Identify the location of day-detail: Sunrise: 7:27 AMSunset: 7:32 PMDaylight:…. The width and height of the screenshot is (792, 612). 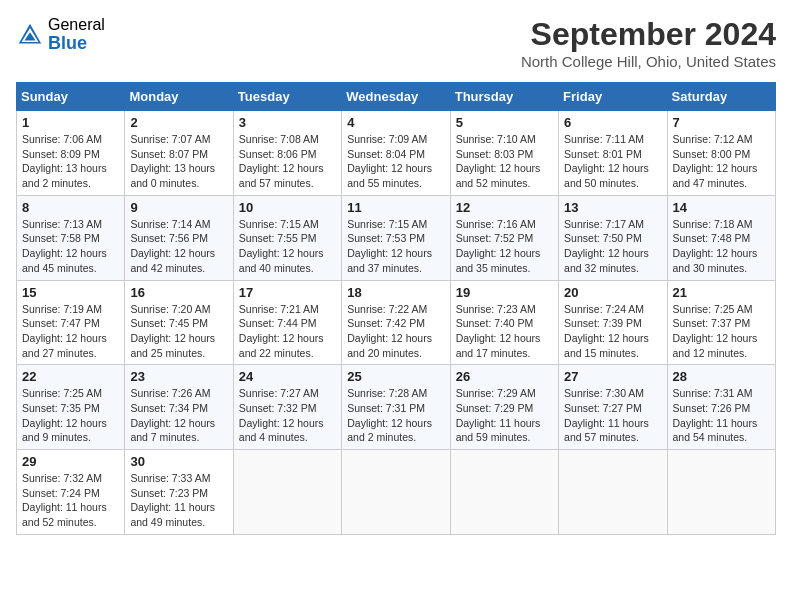
(288, 416).